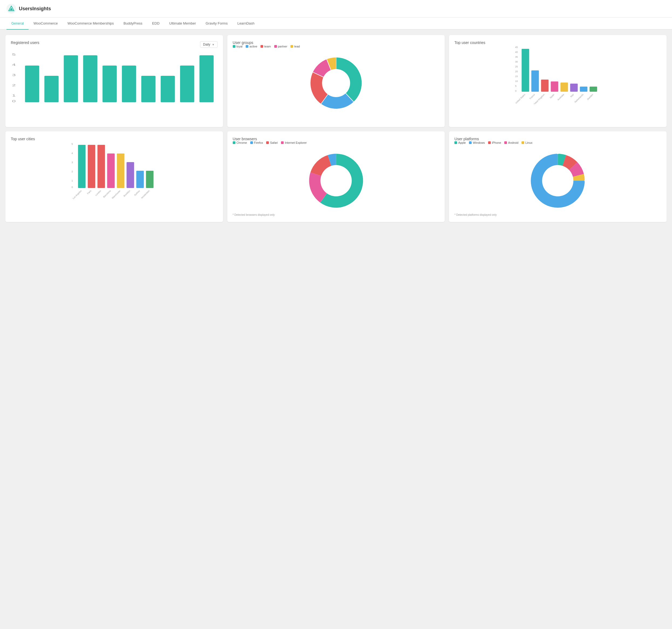  What do you see at coordinates (517, 47) in the screenshot?
I see `svg-text: 45` at bounding box center [517, 47].